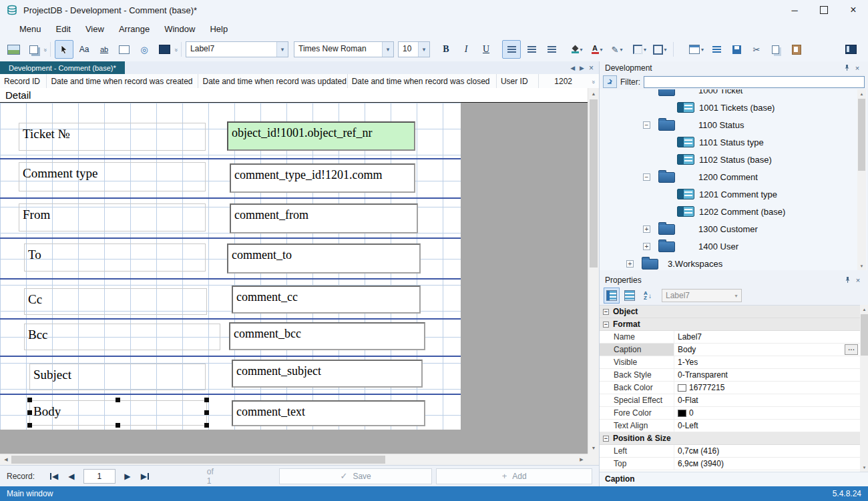 The width and height of the screenshot is (868, 501). Describe the element at coordinates (54, 476) in the screenshot. I see `first-record-button: ◀` at that location.